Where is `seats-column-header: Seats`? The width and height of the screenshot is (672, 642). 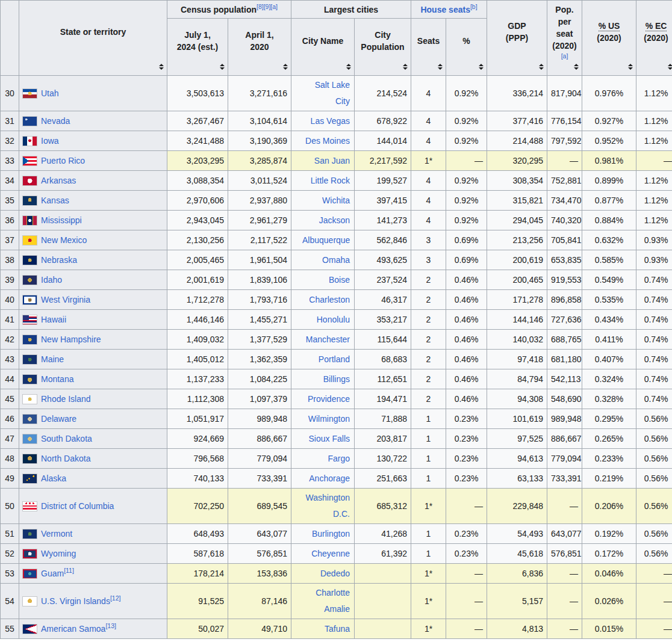
seats-column-header: Seats is located at coordinates (429, 47).